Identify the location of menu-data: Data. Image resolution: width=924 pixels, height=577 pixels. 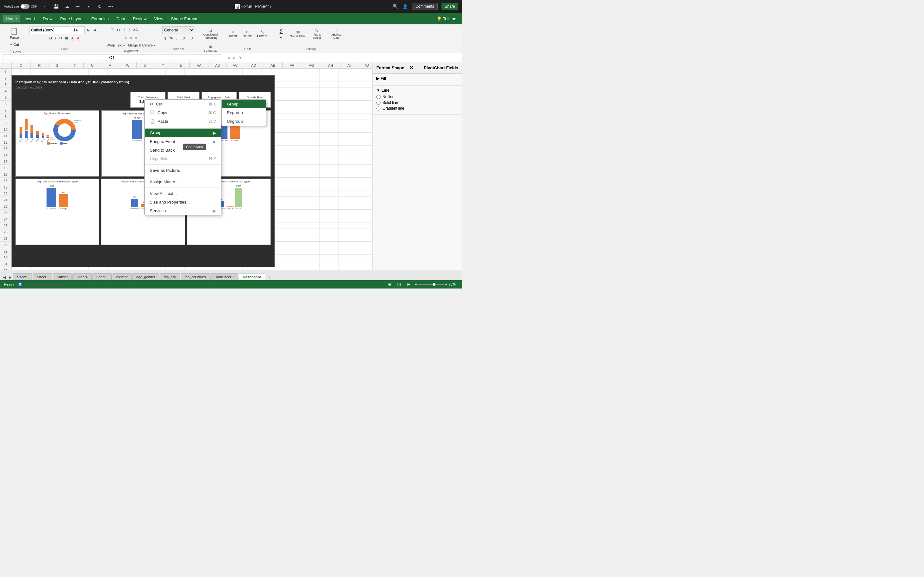
(121, 19).